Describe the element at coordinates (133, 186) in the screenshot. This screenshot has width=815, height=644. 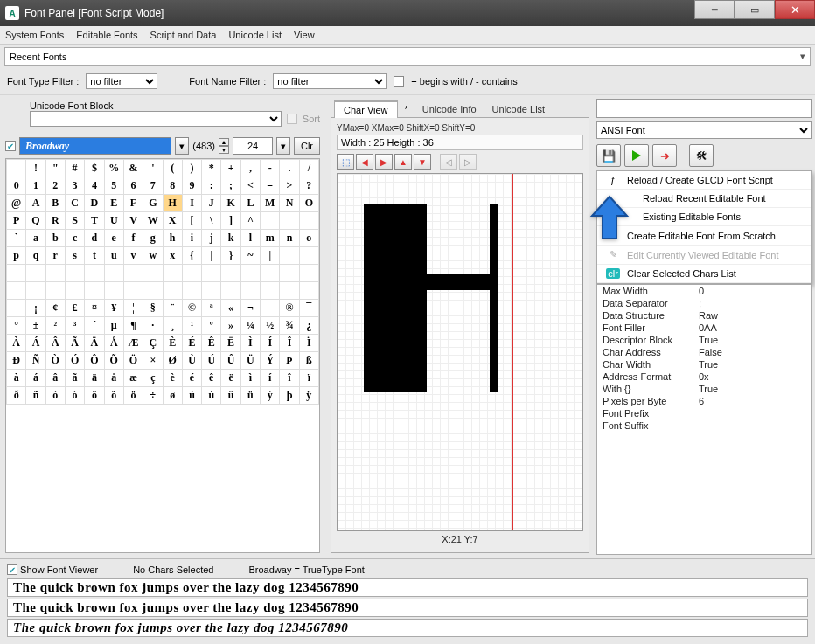
I see `char-cell: 6` at that location.